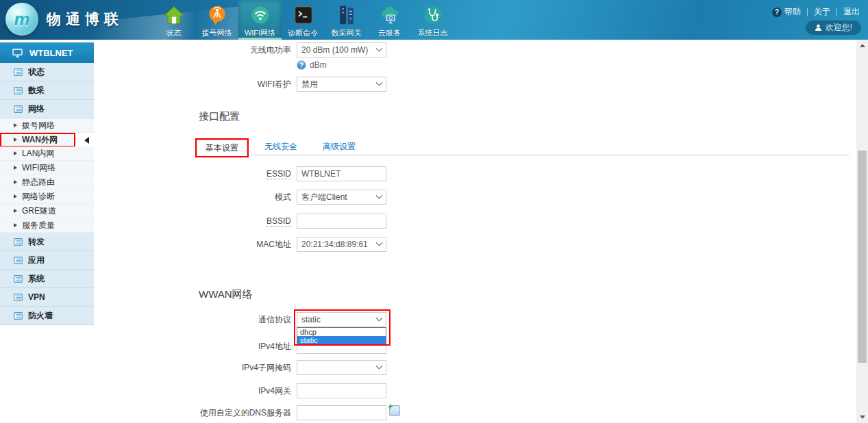  Describe the element at coordinates (390, 15) in the screenshot. I see `cloud-icon` at that location.